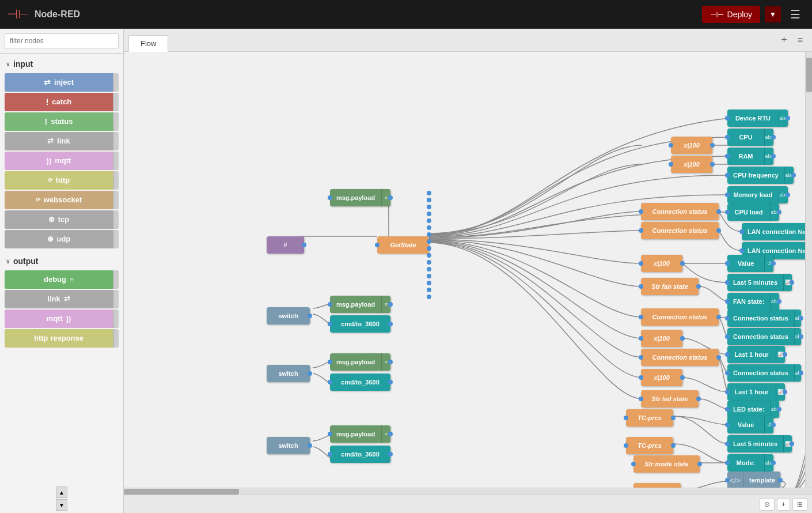 The image size is (812, 513). What do you see at coordinates (650, 418) in the screenshot?
I see `flow-node-tcprcs1: TC-prcs` at bounding box center [650, 418].